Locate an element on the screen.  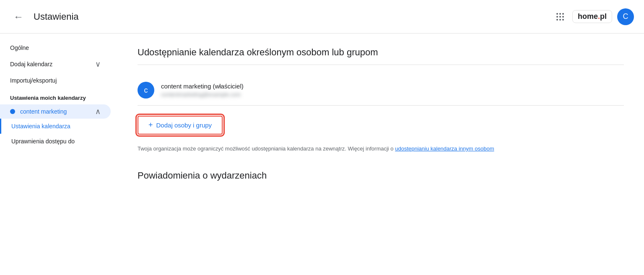
sidebar-item-importuj-label: Importuj/eksportuj is located at coordinates (34, 80).